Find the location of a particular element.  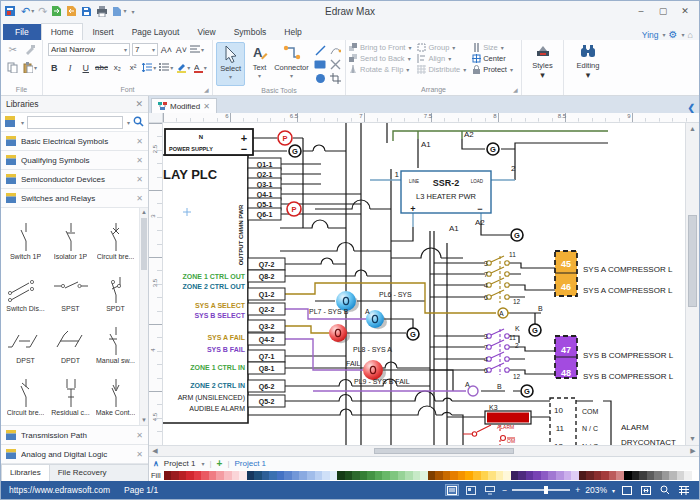

symbols-scrollbar: ▲ ▼ is located at coordinates (144, 316).